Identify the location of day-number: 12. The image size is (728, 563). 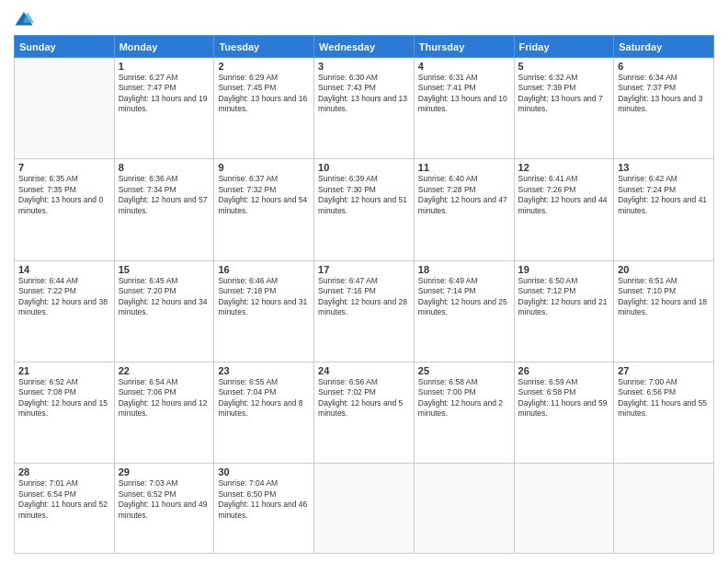
(564, 167).